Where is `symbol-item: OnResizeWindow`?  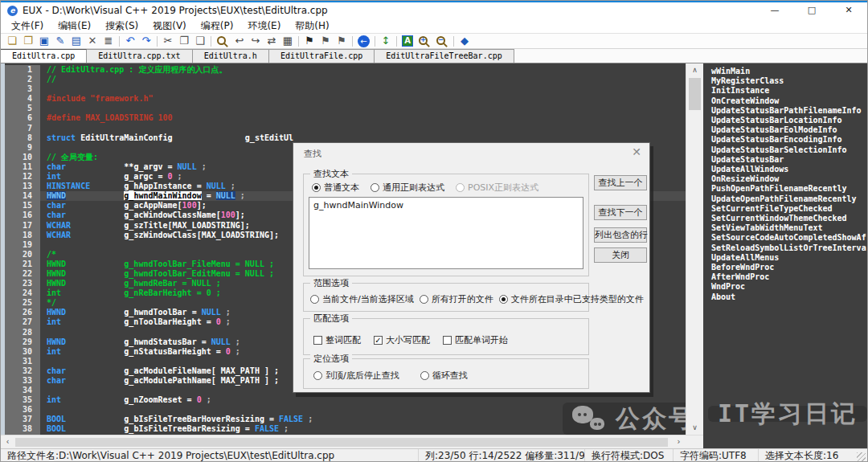 symbol-item: OnResizeWindow is located at coordinates (789, 179).